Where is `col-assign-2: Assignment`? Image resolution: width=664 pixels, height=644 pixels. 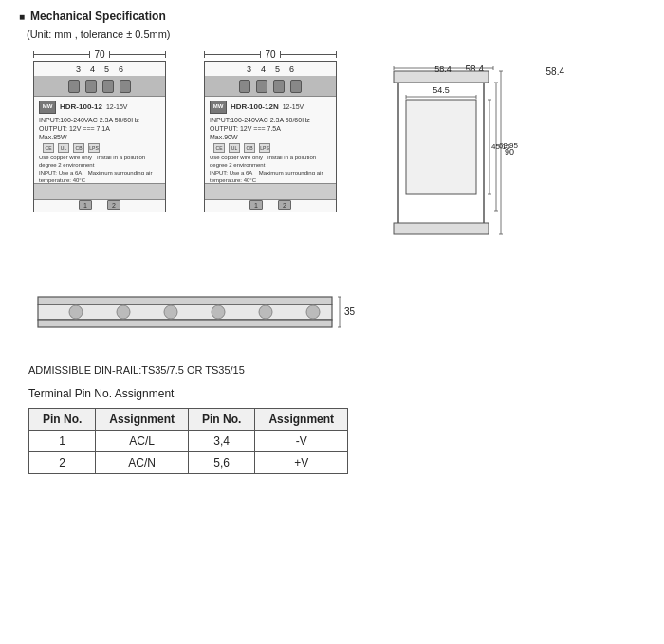
col-assign-2: Assignment is located at coordinates (302, 419).